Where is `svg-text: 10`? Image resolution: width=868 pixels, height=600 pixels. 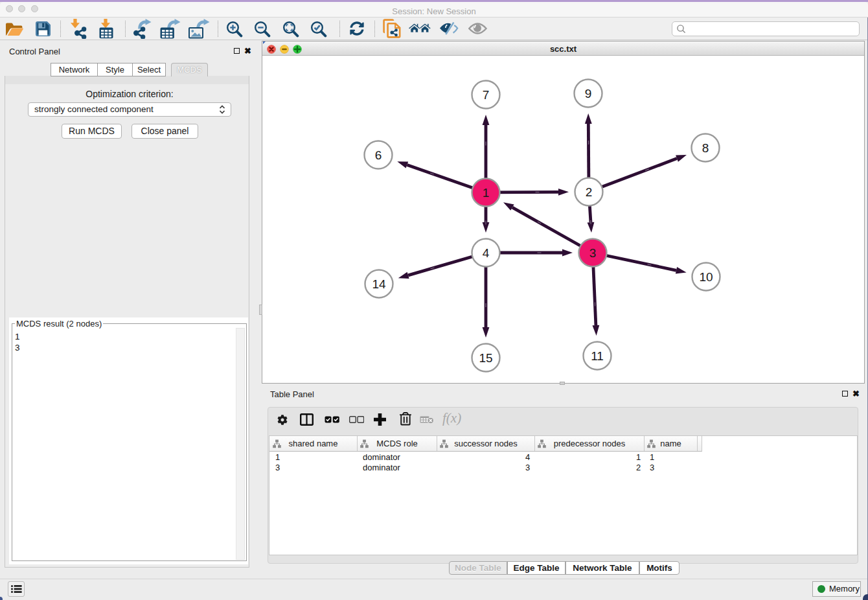
svg-text: 10 is located at coordinates (706, 277).